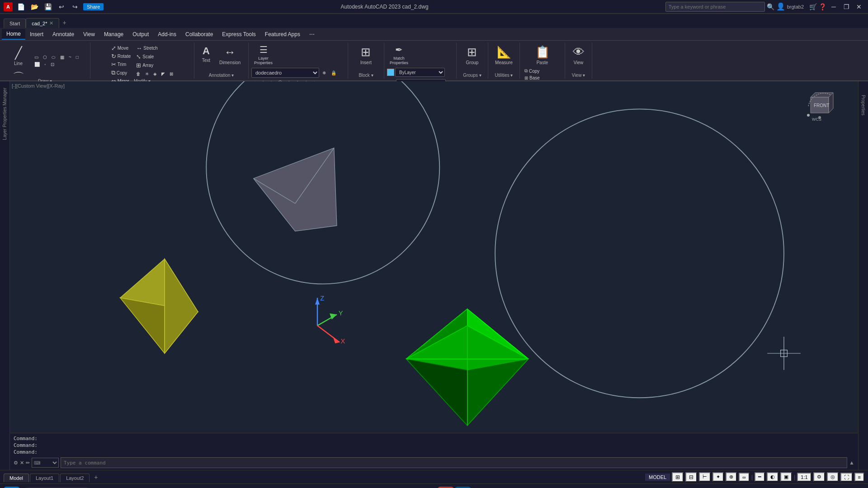 Image resolution: width=868 pixels, height=488 pixels. What do you see at coordinates (579, 55) in the screenshot?
I see `view-button: 👁 View` at bounding box center [579, 55].